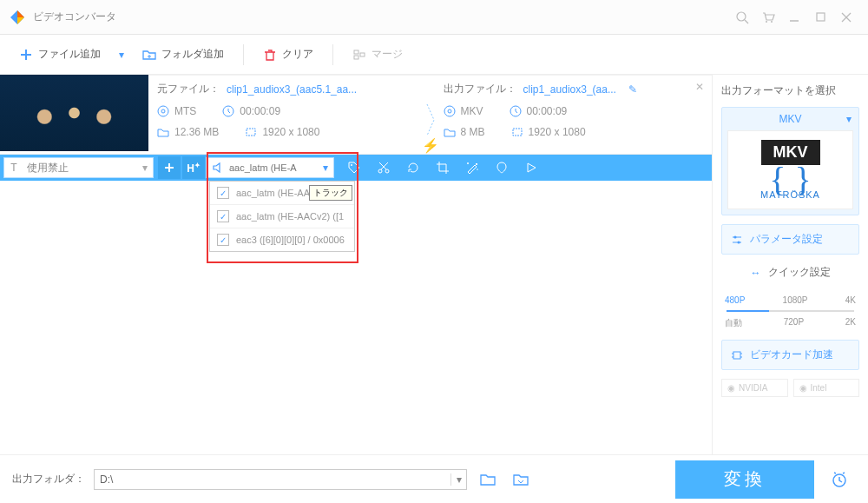 Image resolution: width=868 pixels, height=503 pixels. I want to click on clear-label: クリア, so click(298, 54).